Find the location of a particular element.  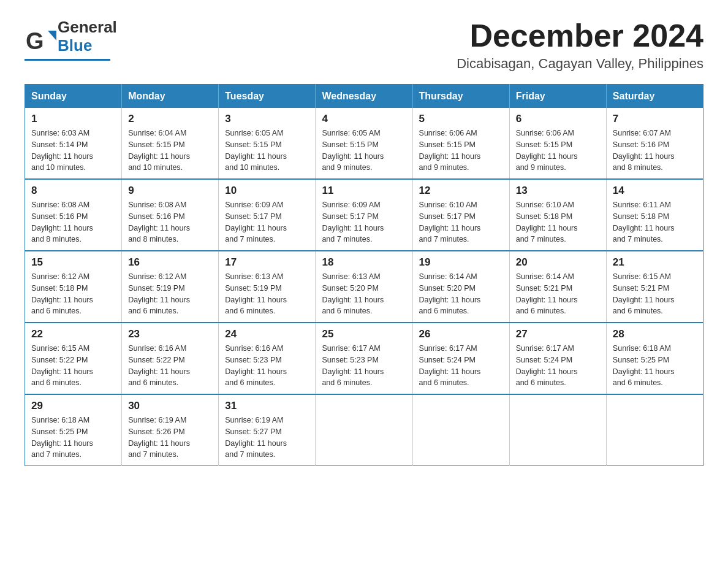

calendar-day-cell: 19 Sunrise: 6:14 AM Sunset: 5:20 PM Dayl… is located at coordinates (461, 287).